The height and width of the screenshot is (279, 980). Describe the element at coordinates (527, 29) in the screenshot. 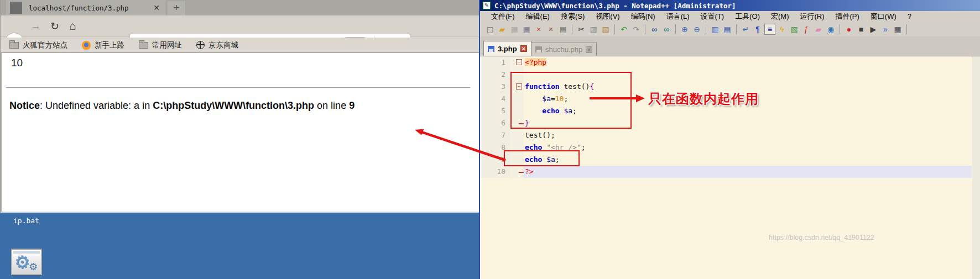

I see `save-all-icon: ▦` at that location.